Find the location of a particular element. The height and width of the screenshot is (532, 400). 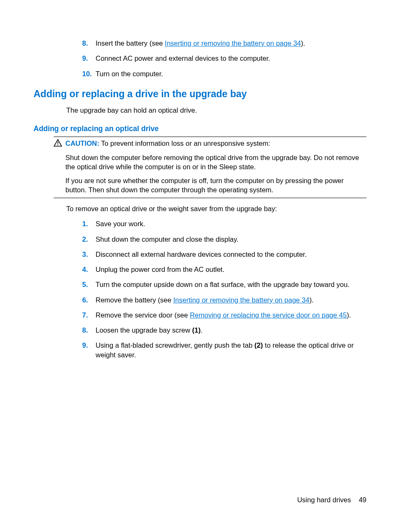

callout-bold: (2) is located at coordinates (259, 345).